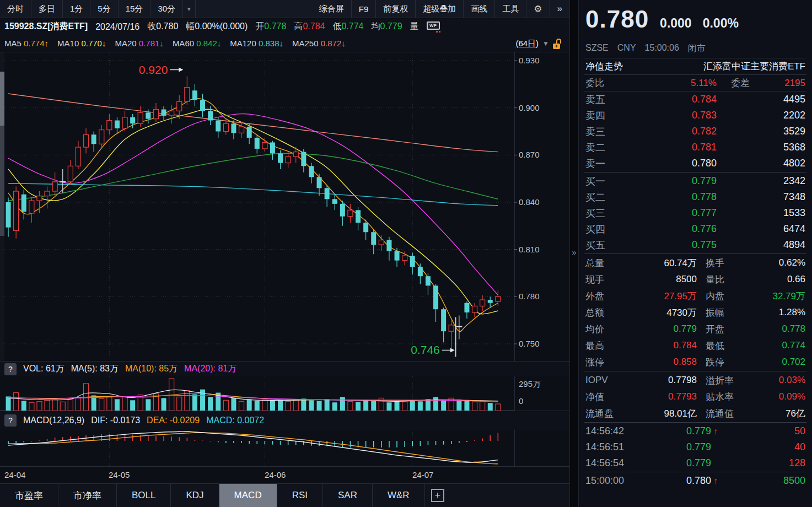 This screenshot has width=812, height=507. What do you see at coordinates (300, 495) in the screenshot?
I see `tab-indicator-rsi: RSI` at bounding box center [300, 495].